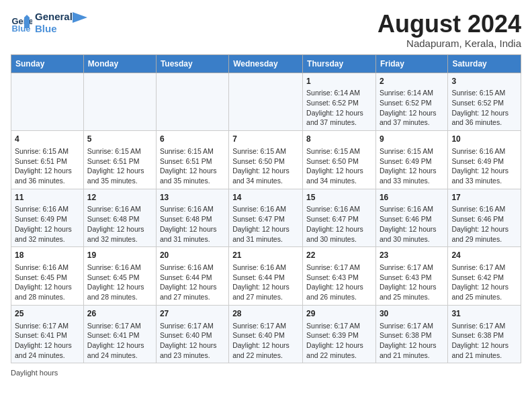  Describe the element at coordinates (192, 334) in the screenshot. I see `calendar-cell: 27Sunrise: 6:17 AM Sunset: 6:40 PM Dayli…` at that location.